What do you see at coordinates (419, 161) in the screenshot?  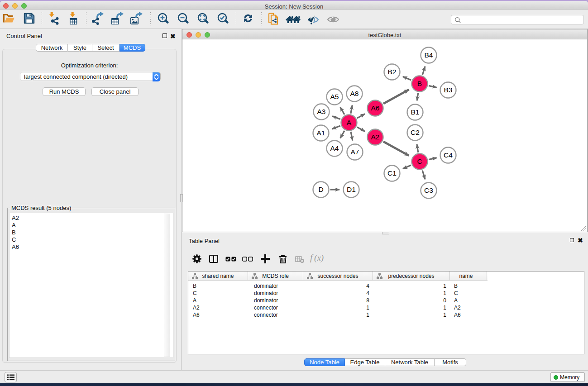 I see `svg-text: C` at bounding box center [419, 161].